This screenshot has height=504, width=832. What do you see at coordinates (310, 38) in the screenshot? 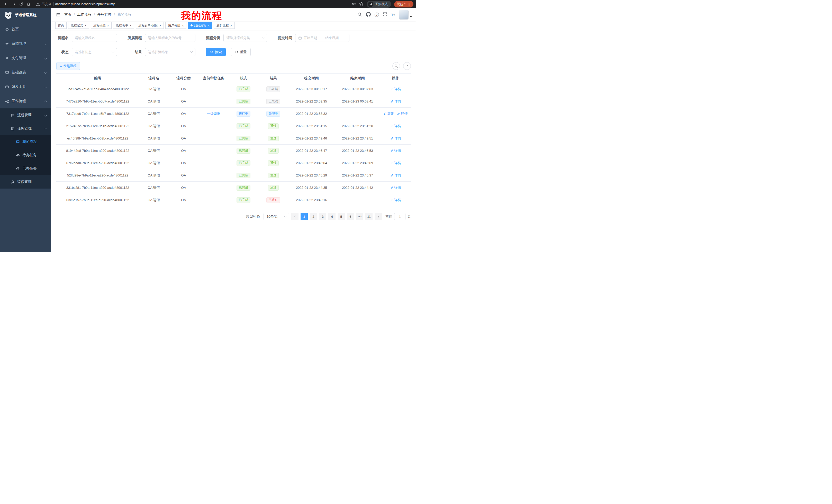
I see `start-date-placeholder: 开始日期` at bounding box center [310, 38].